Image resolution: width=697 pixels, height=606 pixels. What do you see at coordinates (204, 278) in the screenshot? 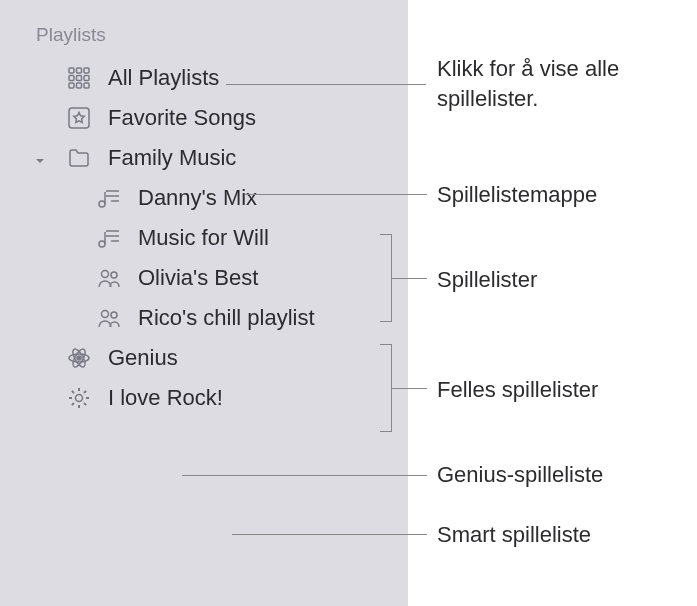
I see `sidebar-item-olivias-best: Olivia's Best` at bounding box center [204, 278].